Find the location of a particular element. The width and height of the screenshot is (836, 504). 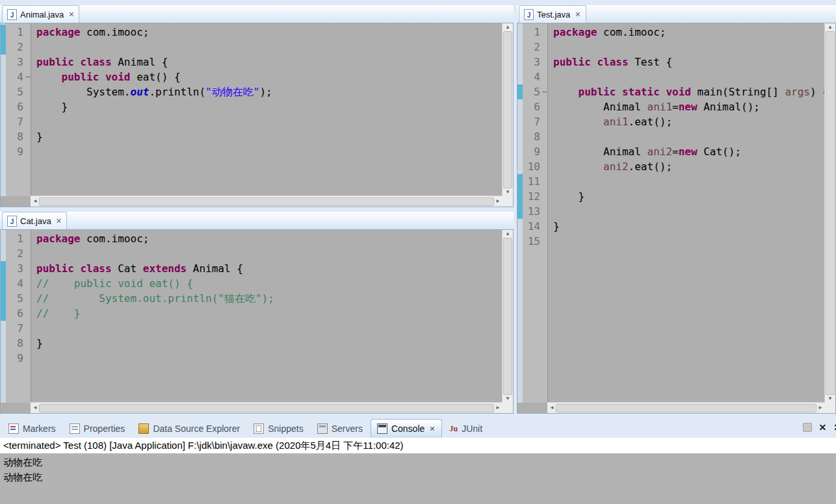

code-token: // public void eat() { is located at coordinates (114, 283).